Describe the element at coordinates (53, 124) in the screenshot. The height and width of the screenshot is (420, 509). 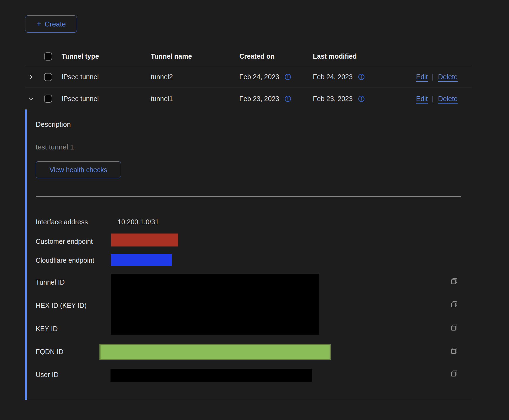
I see `description-label: Description` at that location.